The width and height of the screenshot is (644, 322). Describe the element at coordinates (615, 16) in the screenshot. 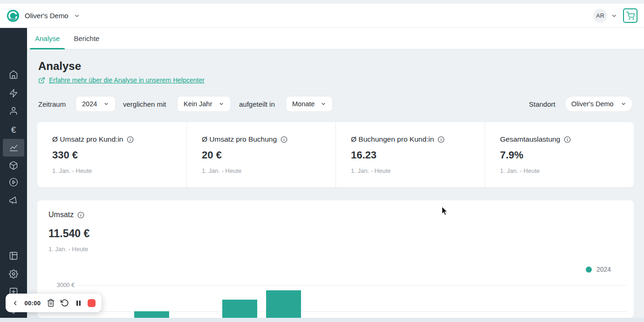

I see `header-right-cluster: AR` at that location.